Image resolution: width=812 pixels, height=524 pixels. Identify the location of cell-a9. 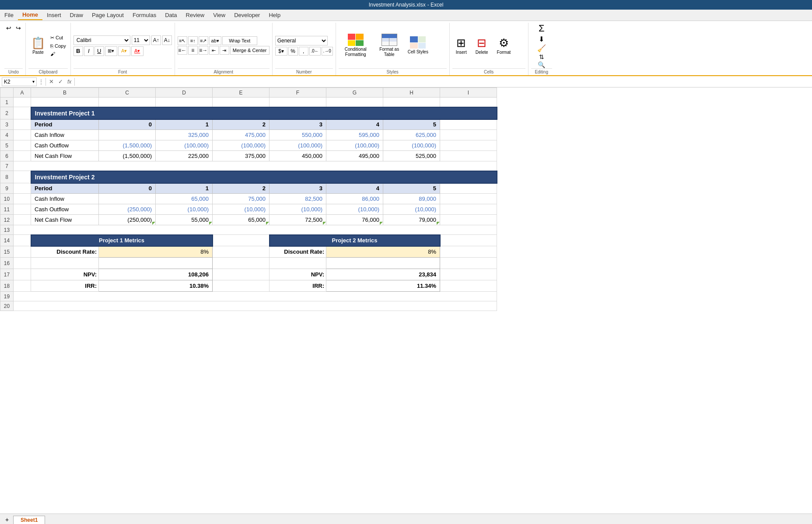
(22, 189).